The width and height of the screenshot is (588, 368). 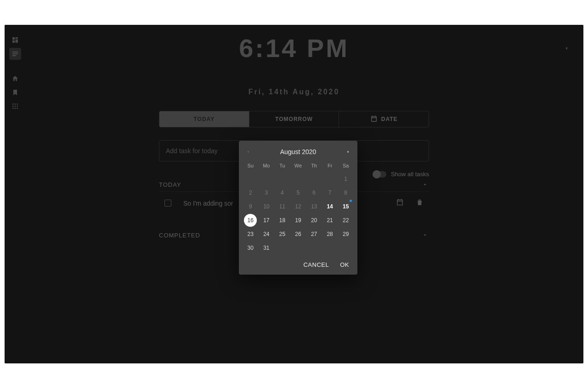 I want to click on calendar-icon, so click(x=374, y=120).